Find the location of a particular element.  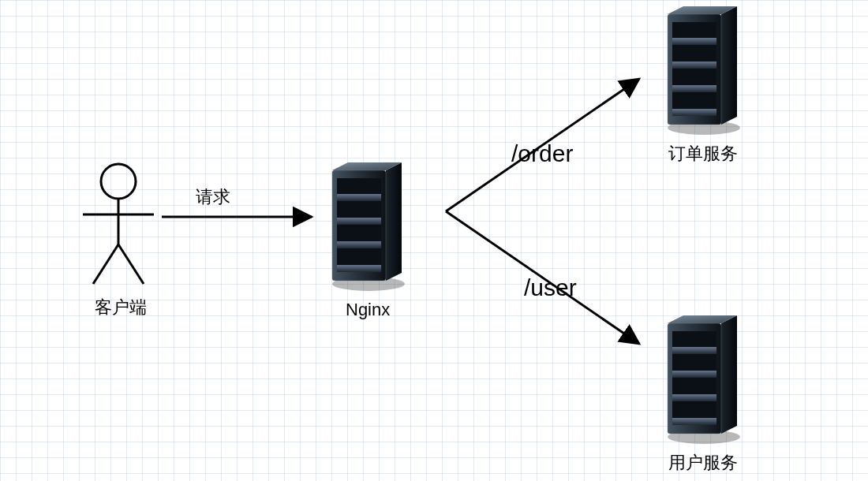

request-edge-label: 请求 is located at coordinates (213, 197).